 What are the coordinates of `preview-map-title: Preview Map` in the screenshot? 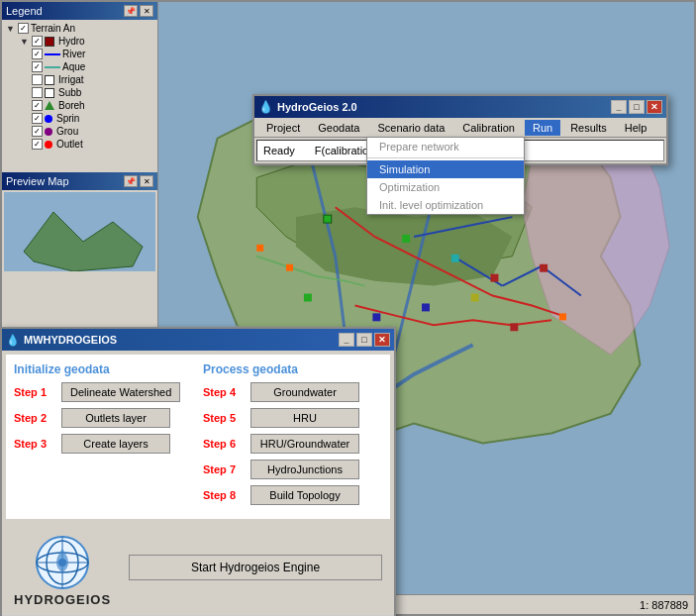 It's located at (38, 181).